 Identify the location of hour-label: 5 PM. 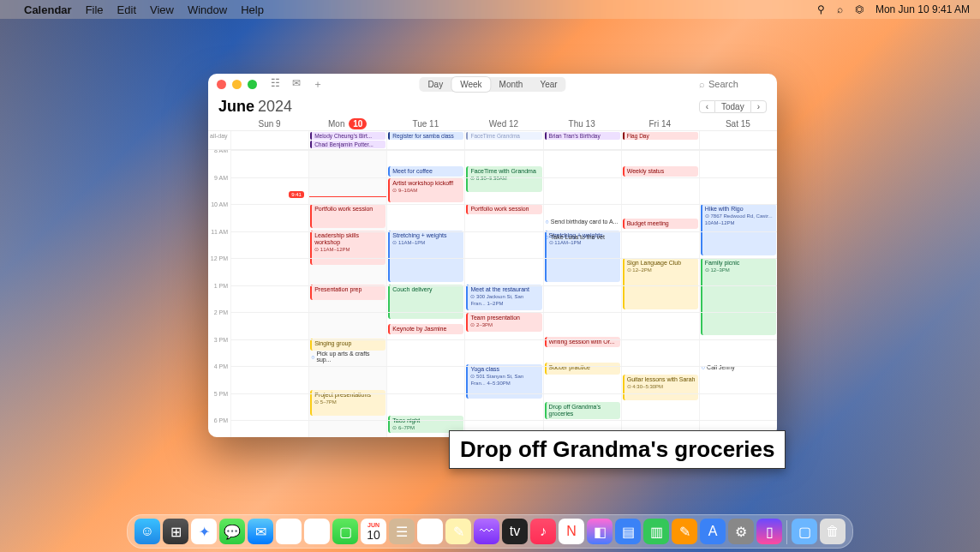
(221, 393).